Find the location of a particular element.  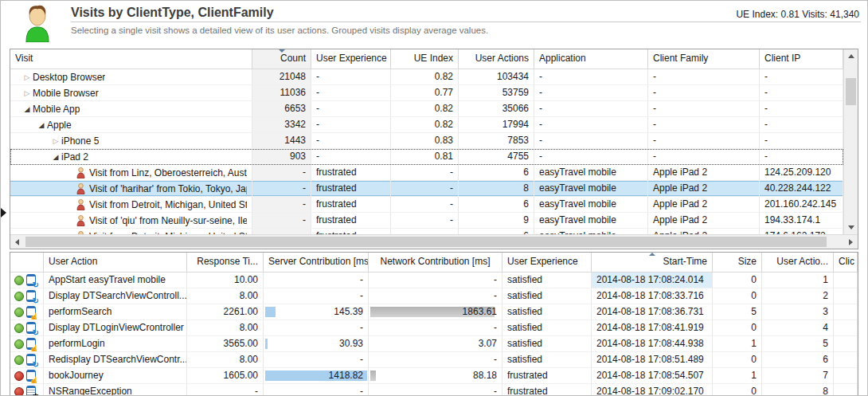

col-header-client-family: Client Family is located at coordinates (704, 59).